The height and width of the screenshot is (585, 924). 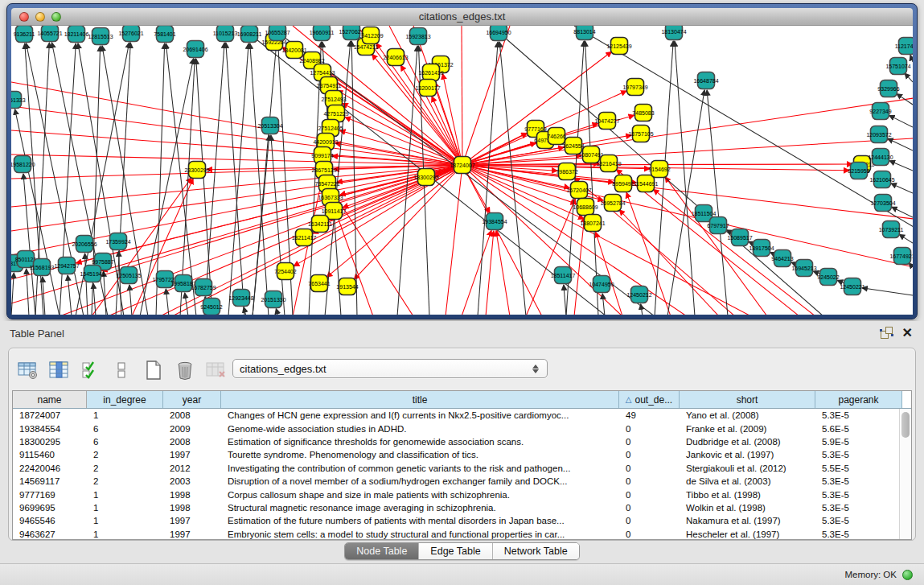 I want to click on tab-edge-table: Edge Table, so click(x=455, y=551).